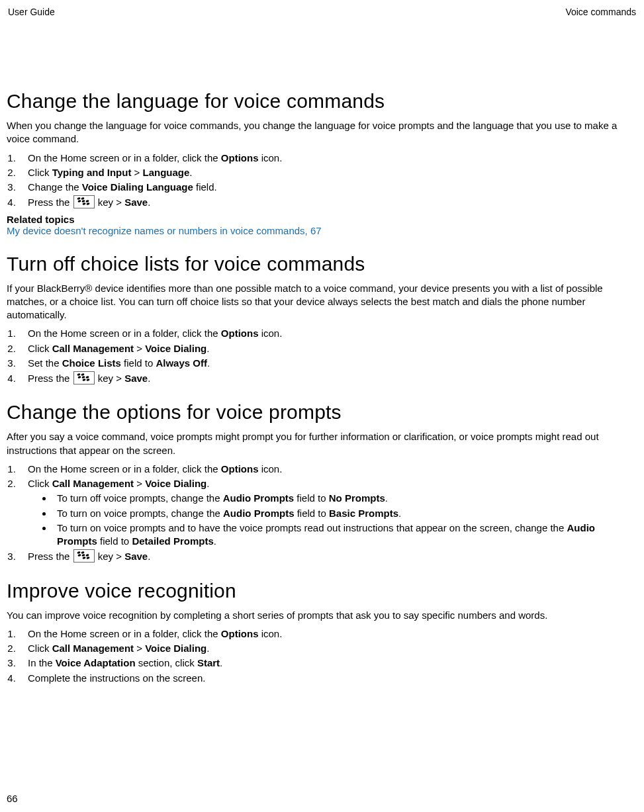 This screenshot has height=812, width=644. What do you see at coordinates (322, 514) in the screenshot?
I see `section-3-steps: On the Home screen or in a folder, click…` at bounding box center [322, 514].